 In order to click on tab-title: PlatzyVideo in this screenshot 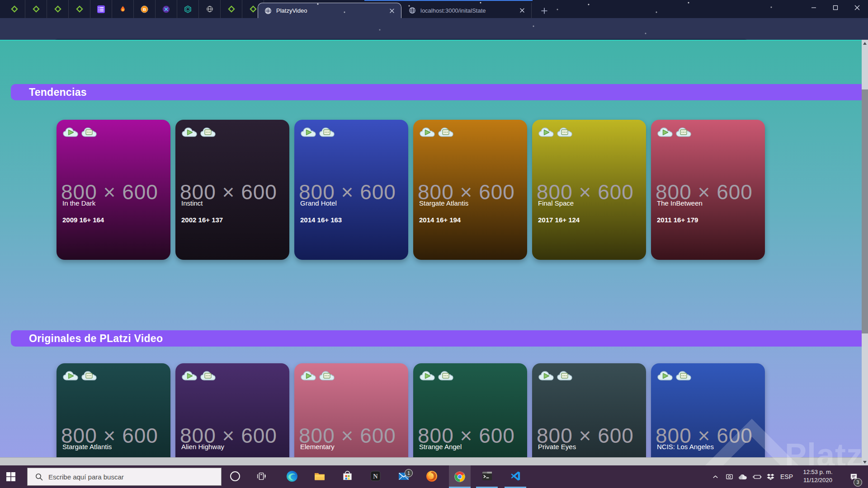, I will do `click(332, 11)`.